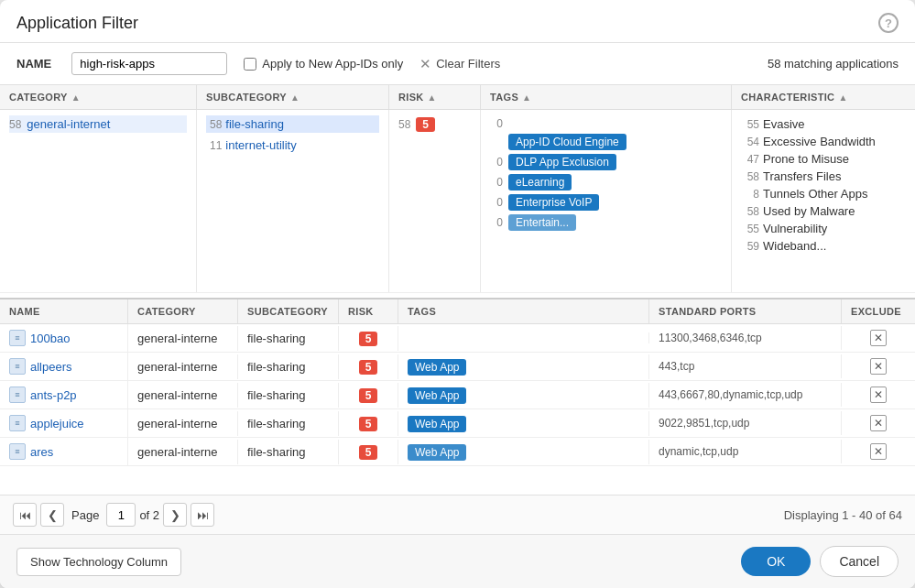 The height and width of the screenshot is (588, 915). Describe the element at coordinates (823, 245) in the screenshot. I see `char-item-wideband: 59 Wideband...` at that location.